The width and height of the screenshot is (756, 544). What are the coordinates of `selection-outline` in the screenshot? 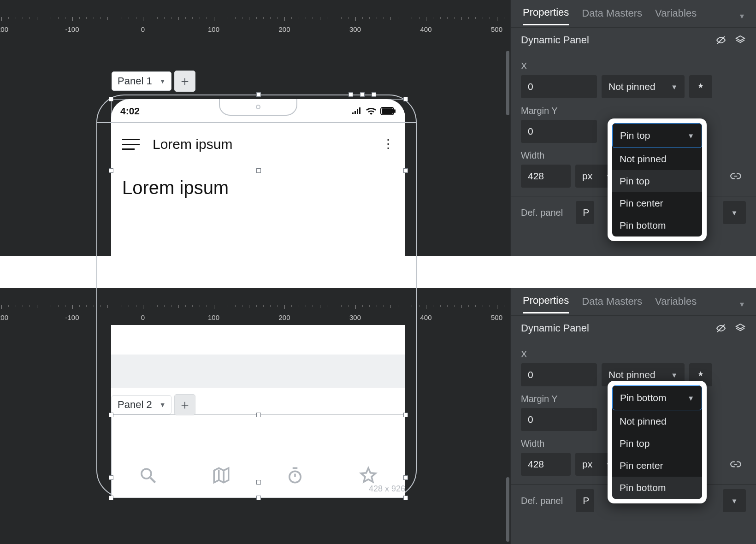 It's located at (258, 456).